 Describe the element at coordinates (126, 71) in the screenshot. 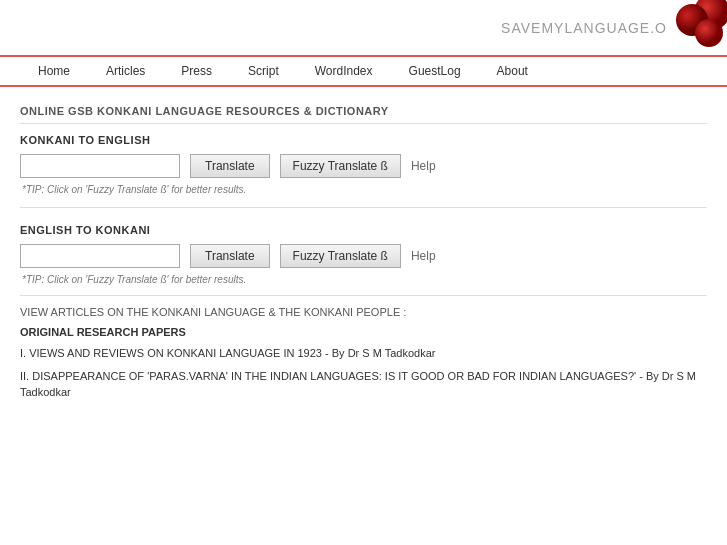

I see `nav-item-articles: Articles` at that location.